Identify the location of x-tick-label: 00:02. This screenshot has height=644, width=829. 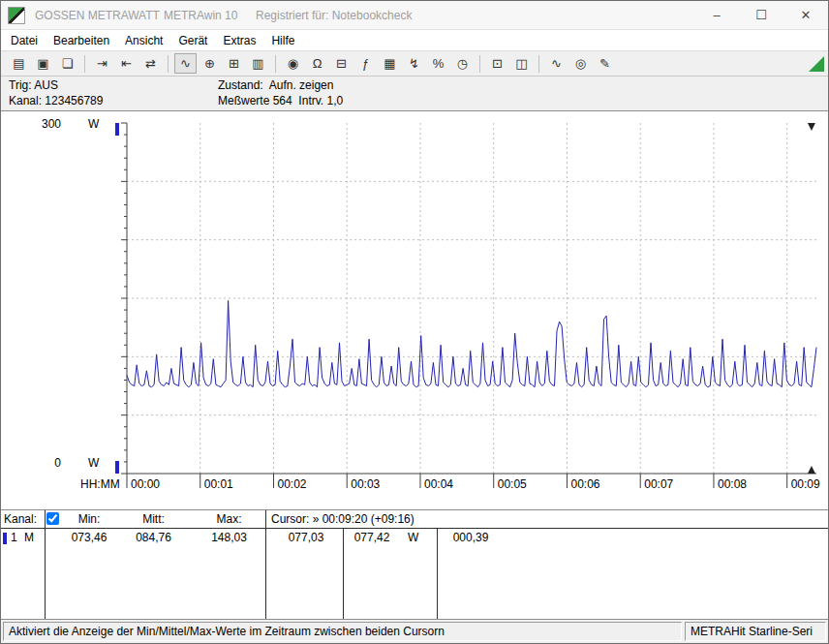
(292, 484).